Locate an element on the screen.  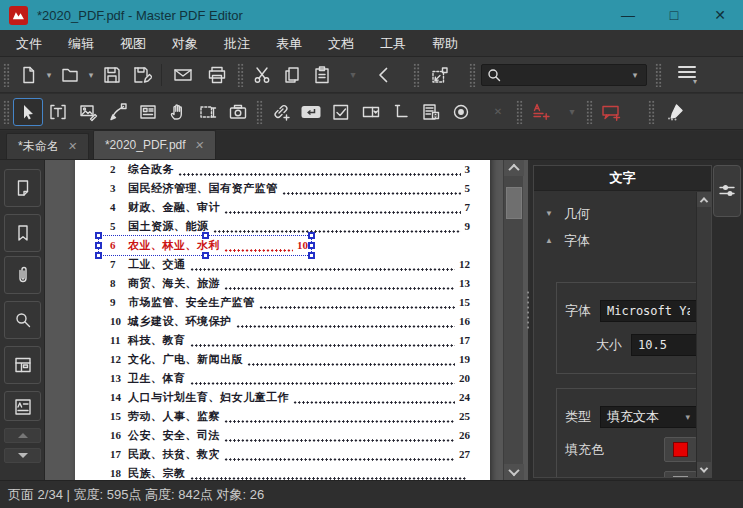
search-box: ▾ is located at coordinates (564, 75).